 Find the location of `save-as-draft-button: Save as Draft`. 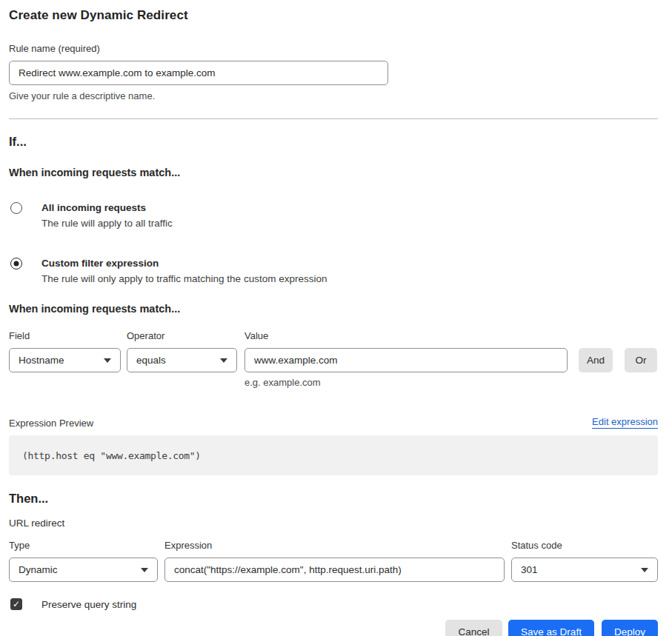

save-as-draft-button: Save as Draft is located at coordinates (551, 628).